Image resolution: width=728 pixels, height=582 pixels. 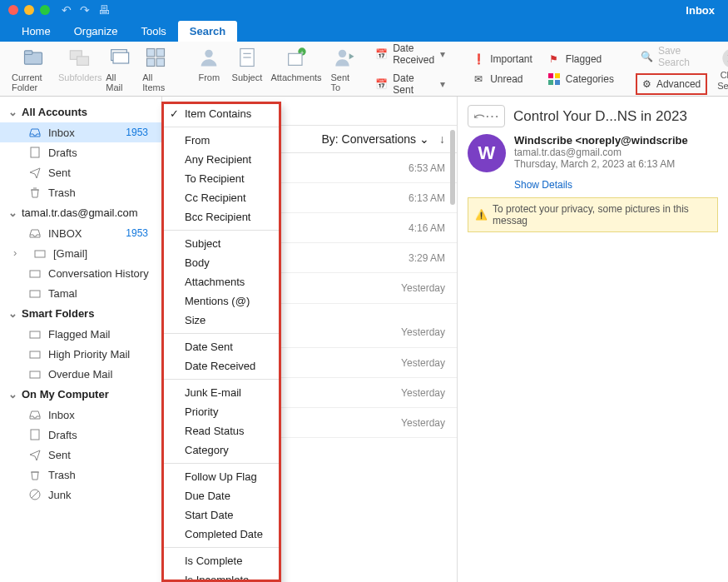 What do you see at coordinates (81, 495) in the screenshot?
I see `sidebar-item-omc-junk: Junk` at bounding box center [81, 495].